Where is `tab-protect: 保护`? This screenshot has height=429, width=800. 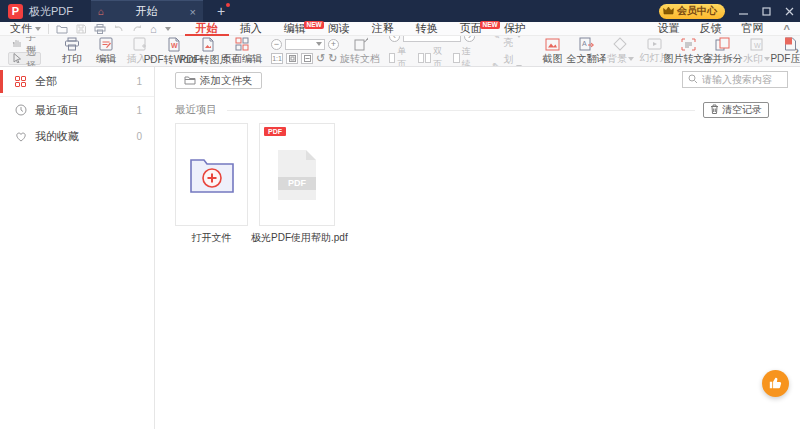
tab-protect: 保护 is located at coordinates (515, 29).